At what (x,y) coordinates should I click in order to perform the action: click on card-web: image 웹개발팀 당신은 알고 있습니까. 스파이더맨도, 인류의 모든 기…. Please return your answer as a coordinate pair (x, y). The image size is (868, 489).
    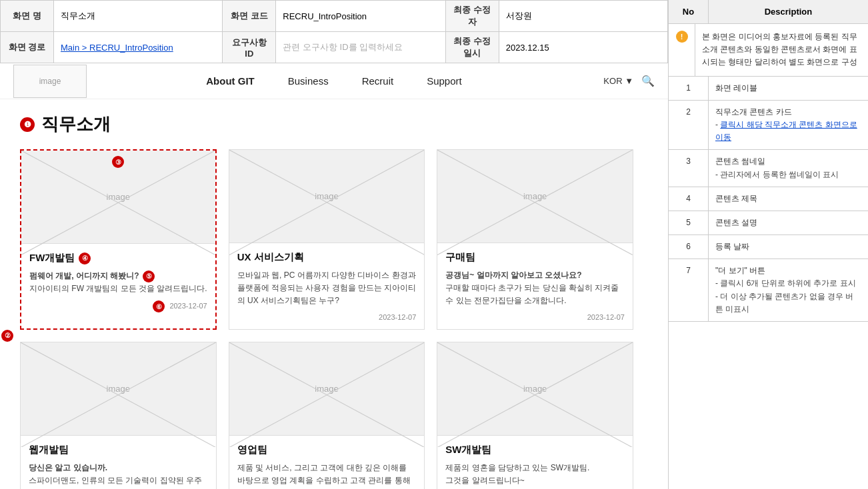
    Looking at the image, I should click on (119, 416).